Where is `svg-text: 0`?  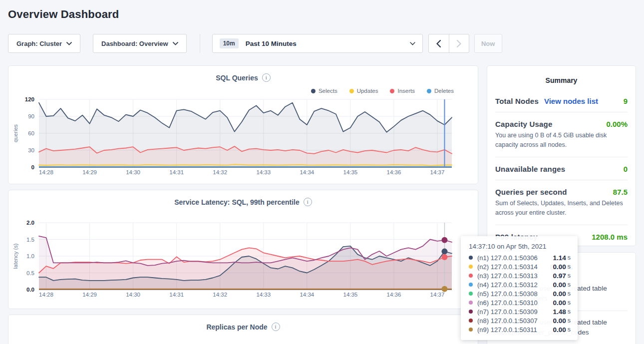
svg-text: 0 is located at coordinates (33, 167).